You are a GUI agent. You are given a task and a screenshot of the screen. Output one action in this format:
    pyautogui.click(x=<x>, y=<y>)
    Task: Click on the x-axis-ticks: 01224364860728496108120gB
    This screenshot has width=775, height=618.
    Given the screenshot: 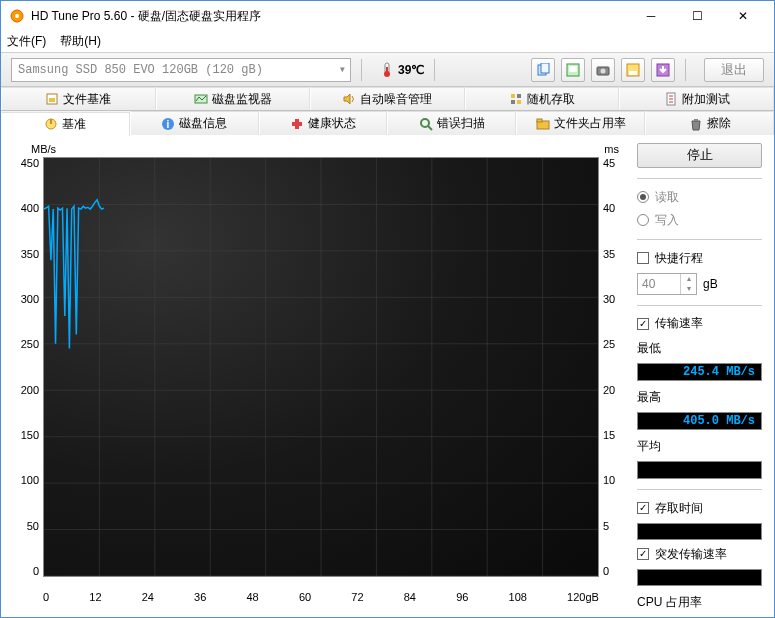 What is the action you would take?
    pyautogui.click(x=321, y=597)
    